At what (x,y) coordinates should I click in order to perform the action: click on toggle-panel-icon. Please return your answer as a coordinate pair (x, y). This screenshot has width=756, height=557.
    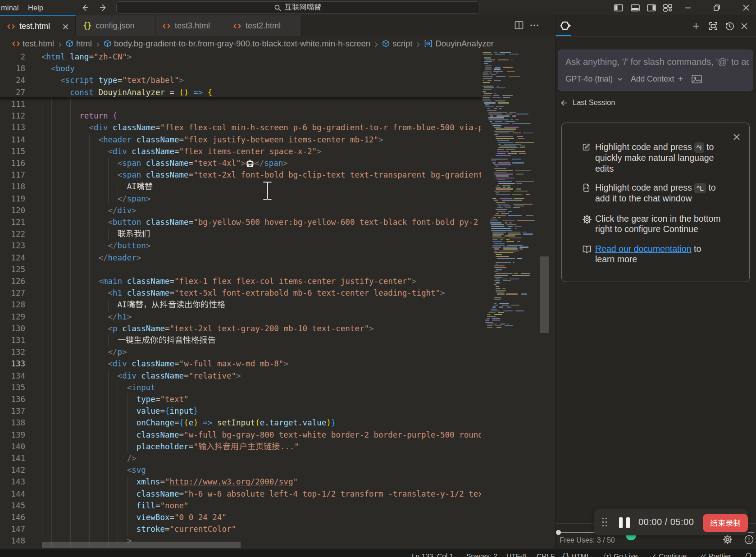
    Looking at the image, I should click on (635, 8).